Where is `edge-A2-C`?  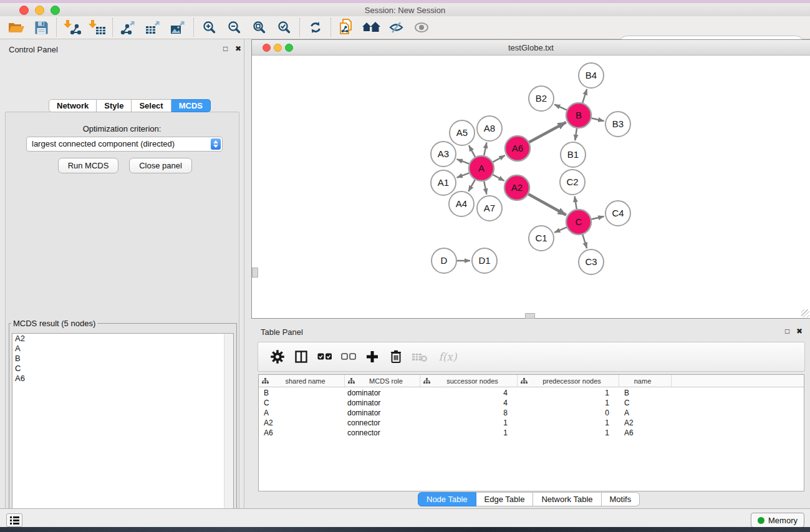
edge-A2-C is located at coordinates (547, 205).